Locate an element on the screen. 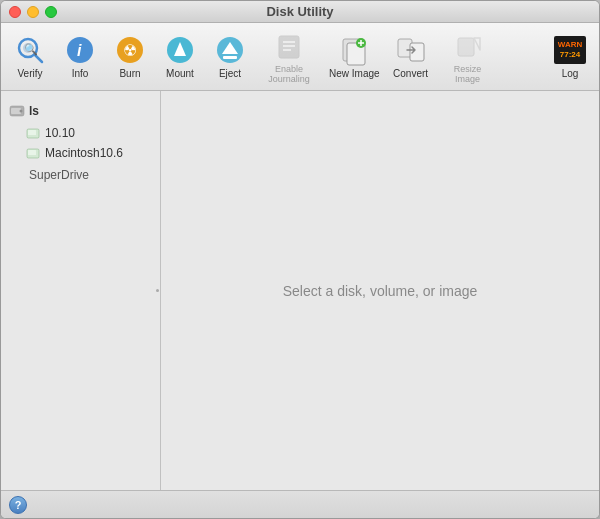 The height and width of the screenshot is (519, 600). toolbar-burn: ☢ Burn is located at coordinates (130, 56).